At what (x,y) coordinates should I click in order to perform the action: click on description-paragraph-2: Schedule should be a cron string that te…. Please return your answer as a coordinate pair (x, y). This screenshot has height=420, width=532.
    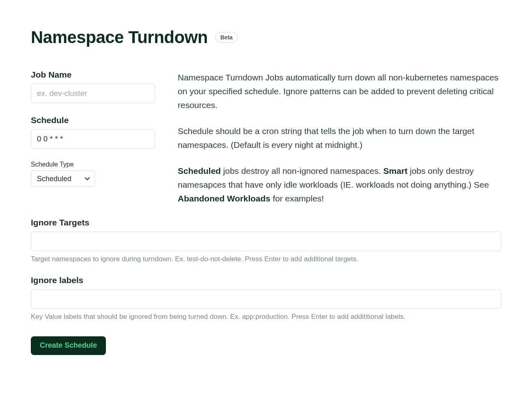
    Looking at the image, I should click on (339, 138).